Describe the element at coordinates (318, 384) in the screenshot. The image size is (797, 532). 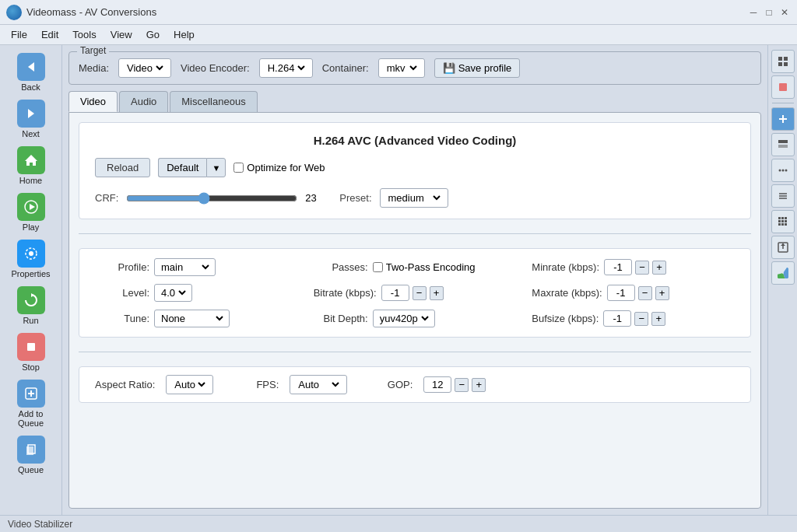
I see `fps-select: Auto23.97624 2529.97305060` at that location.